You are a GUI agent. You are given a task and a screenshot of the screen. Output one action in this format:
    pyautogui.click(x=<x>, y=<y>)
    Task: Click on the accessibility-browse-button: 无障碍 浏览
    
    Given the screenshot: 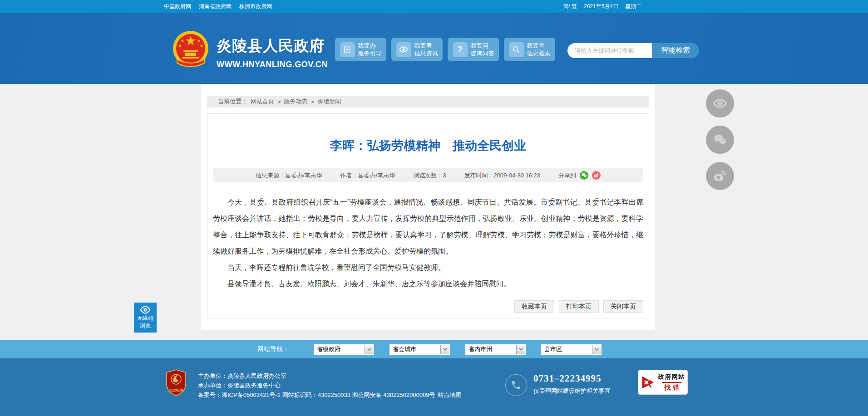 What is the action you would take?
    pyautogui.click(x=145, y=318)
    